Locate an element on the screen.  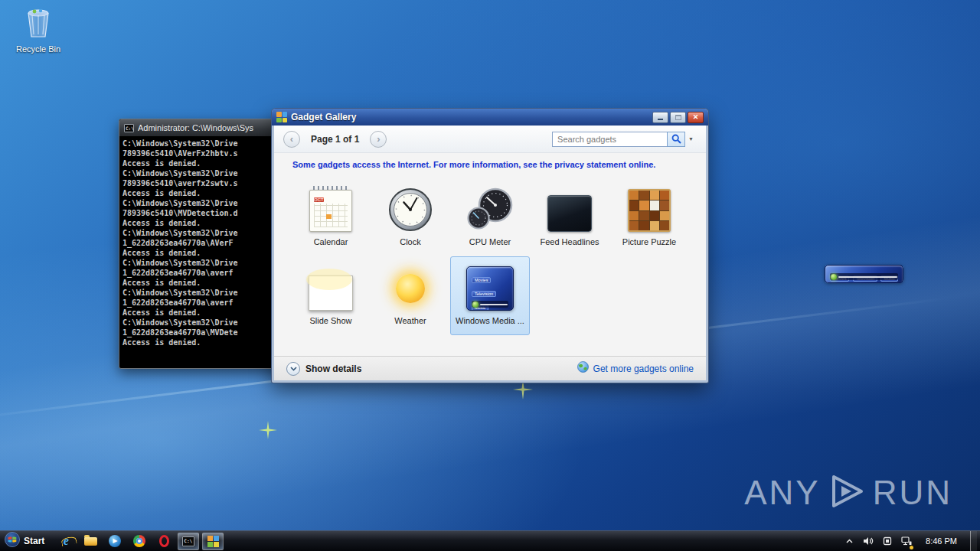
chrome-icon is located at coordinates (139, 541).